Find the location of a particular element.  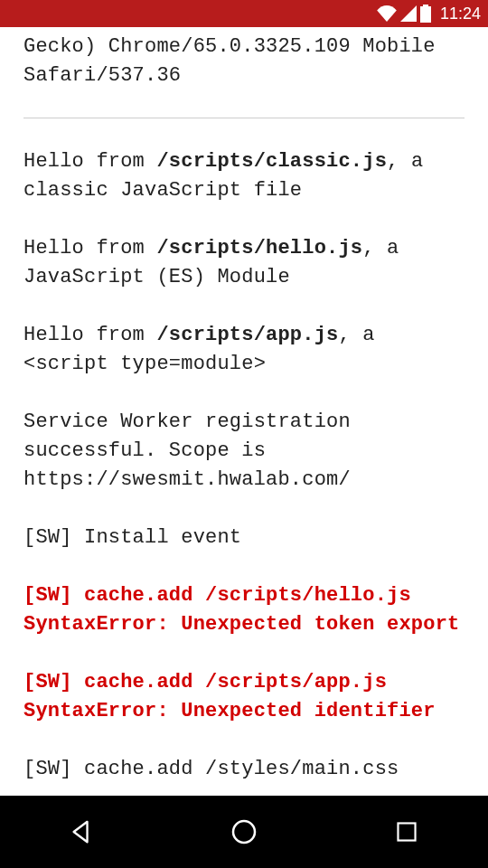

wifi-icon is located at coordinates (387, 14).